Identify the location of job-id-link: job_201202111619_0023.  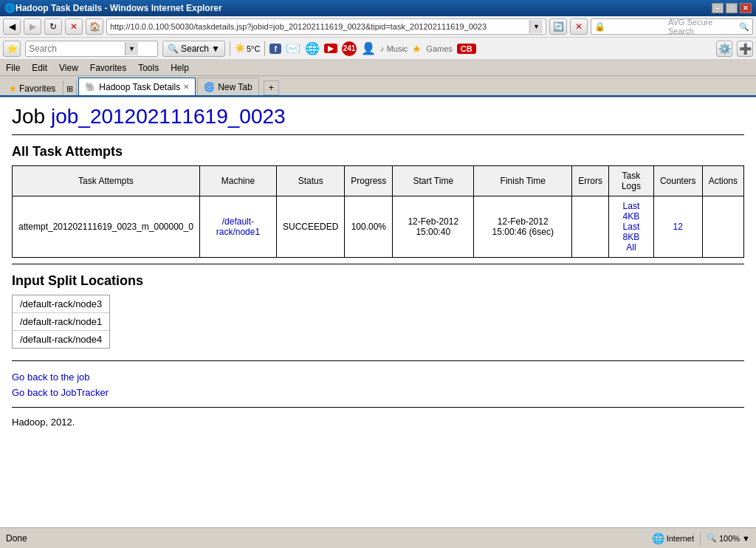
(168, 117).